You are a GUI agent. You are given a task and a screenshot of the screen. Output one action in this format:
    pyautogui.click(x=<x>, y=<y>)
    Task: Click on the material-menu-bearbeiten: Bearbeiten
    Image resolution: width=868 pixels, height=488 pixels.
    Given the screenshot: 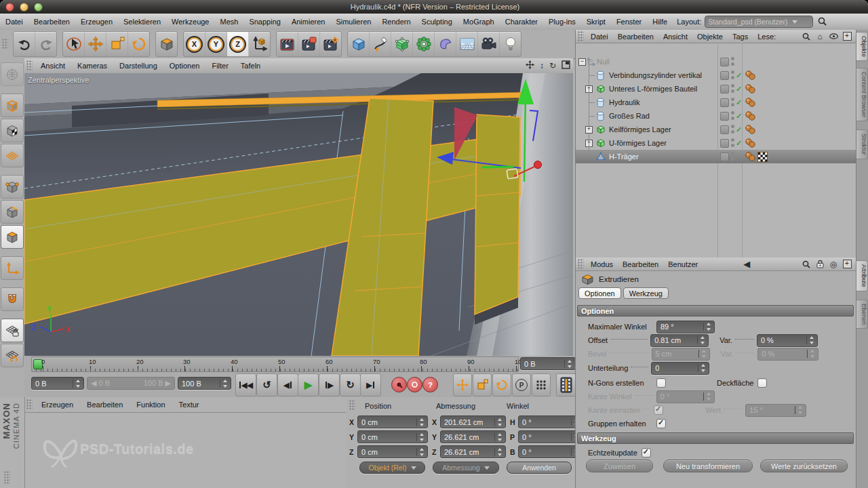 What is the action you would take?
    pyautogui.click(x=104, y=405)
    